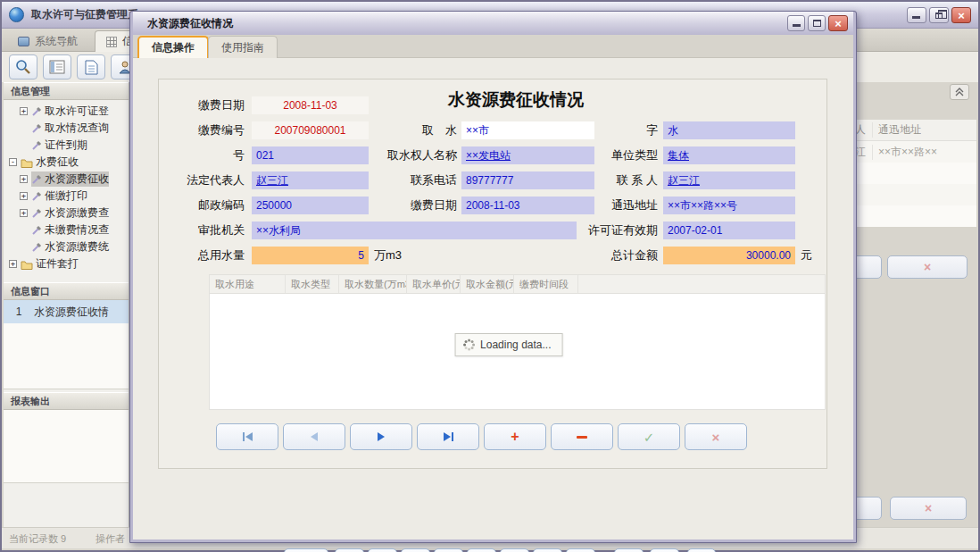 Image resolution: width=980 pixels, height=552 pixels. I want to click on tab-info-operation: 信息操作, so click(173, 46).